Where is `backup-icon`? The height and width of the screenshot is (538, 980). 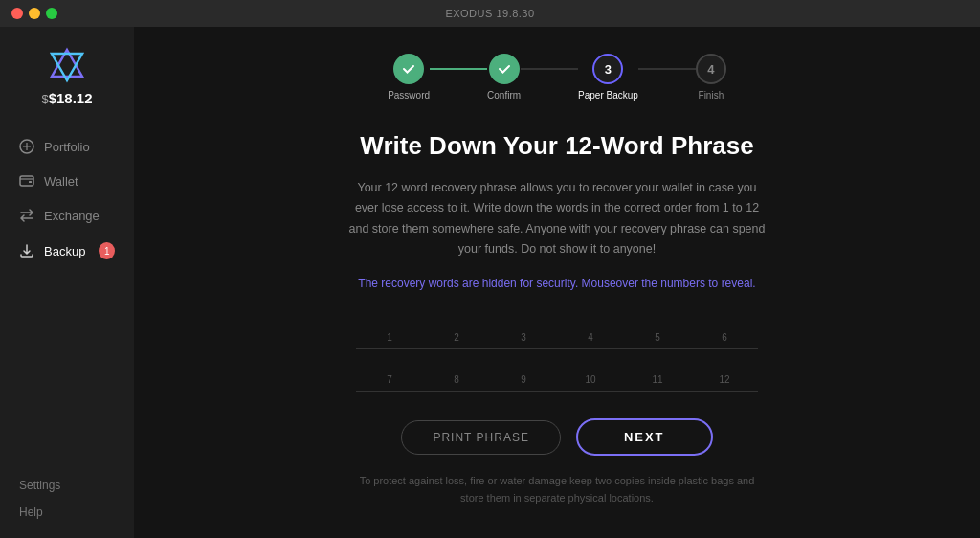
backup-icon is located at coordinates (27, 251).